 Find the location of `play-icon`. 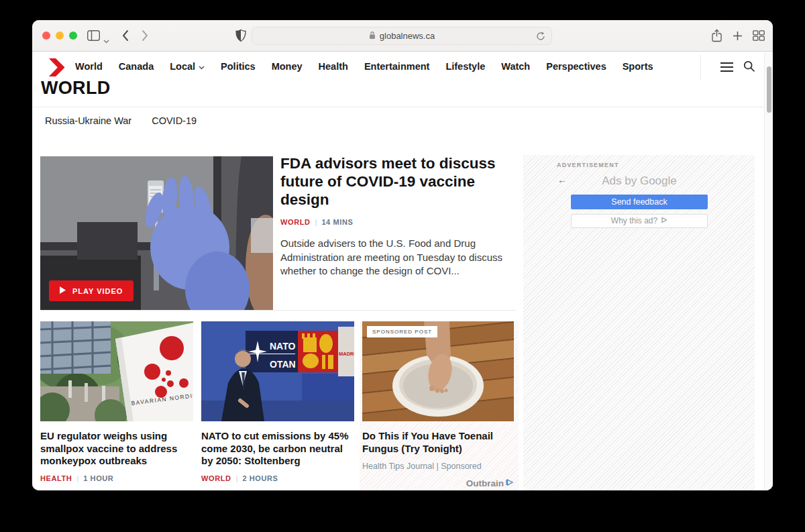

play-icon is located at coordinates (63, 291).